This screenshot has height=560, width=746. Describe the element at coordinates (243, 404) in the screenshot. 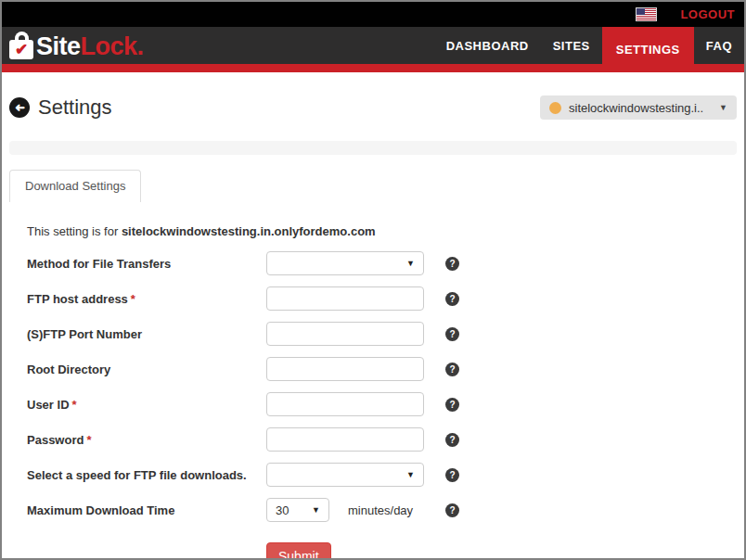

I see `form-row: User ID*?` at that location.